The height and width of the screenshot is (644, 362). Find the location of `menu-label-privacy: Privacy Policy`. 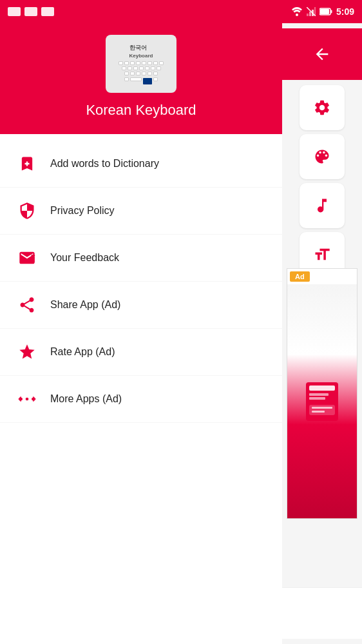

menu-label-privacy: Privacy Policy is located at coordinates (82, 211).